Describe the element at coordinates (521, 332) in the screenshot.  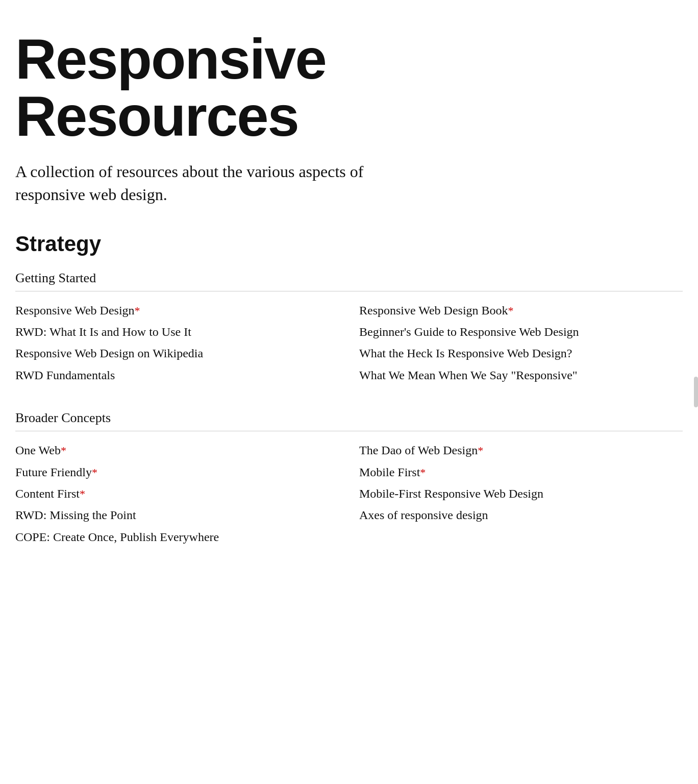
I see `link-beginners-guide: Beginner's Guide to Responsive Web Desig…` at that location.